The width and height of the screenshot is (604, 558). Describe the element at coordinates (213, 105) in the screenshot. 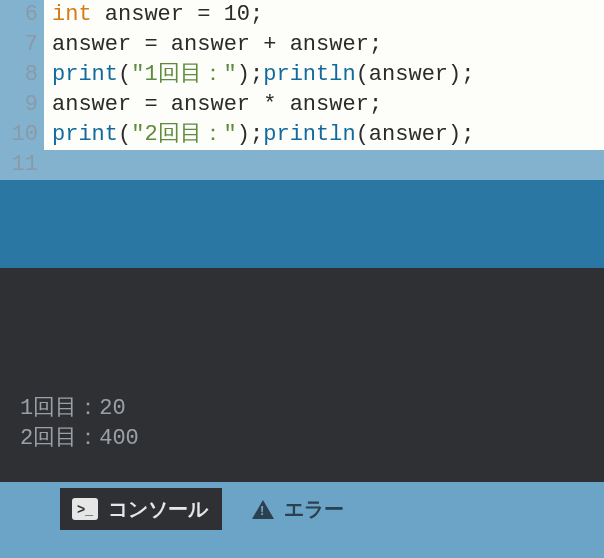

I see `code-content: answer = answer * answer;` at that location.